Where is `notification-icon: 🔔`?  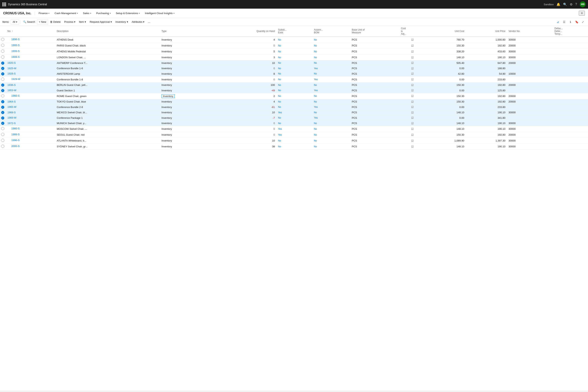
notification-icon: 🔔 is located at coordinates (558, 4).